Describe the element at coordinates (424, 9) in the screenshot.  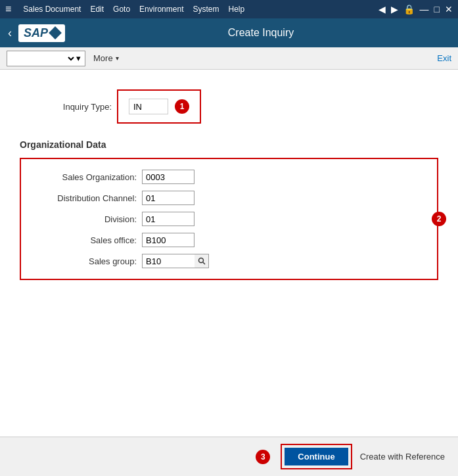
I see `minimize-icon: —` at that location.